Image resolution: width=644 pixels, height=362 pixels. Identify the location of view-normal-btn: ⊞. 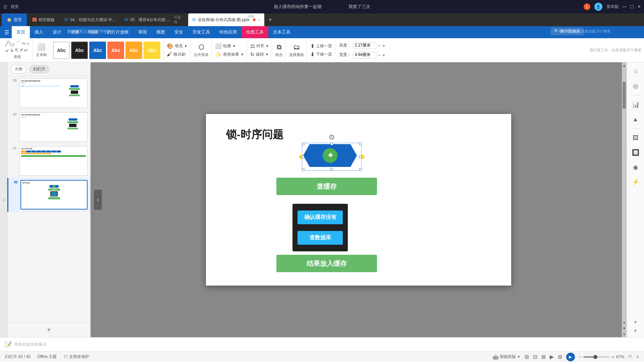
(527, 357).